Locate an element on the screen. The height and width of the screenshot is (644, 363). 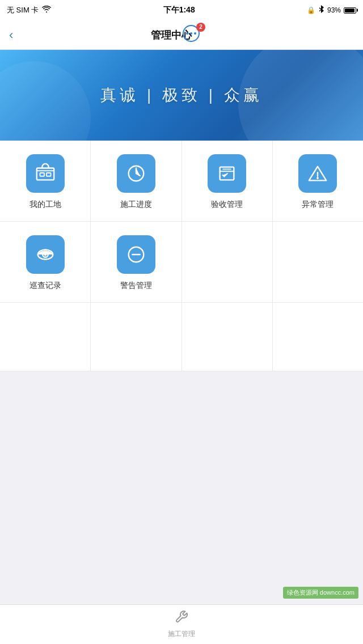
banner-slogan: 真诚 | 极致 | 众赢 is located at coordinates (182, 95).